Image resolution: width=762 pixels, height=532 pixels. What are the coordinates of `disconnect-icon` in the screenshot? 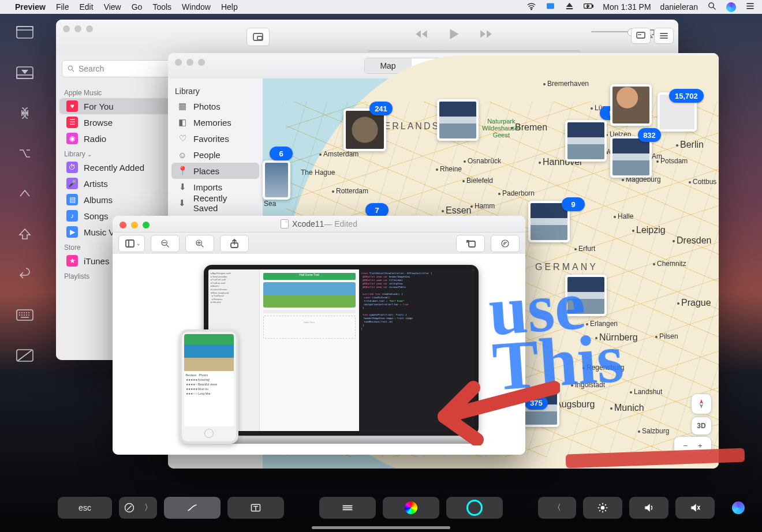 It's located at (25, 355).